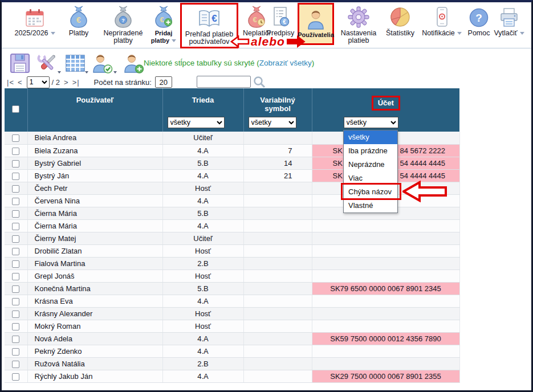  Describe the element at coordinates (280, 21) in the screenshot. I see `toolbar-item-predpisy: € Predpisy` at that location.